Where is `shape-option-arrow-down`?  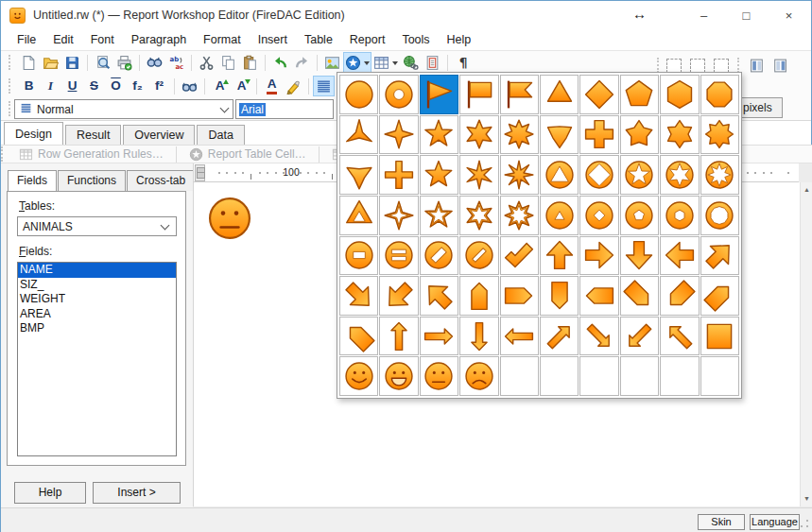
shape-option-arrow-down is located at coordinates (478, 336).